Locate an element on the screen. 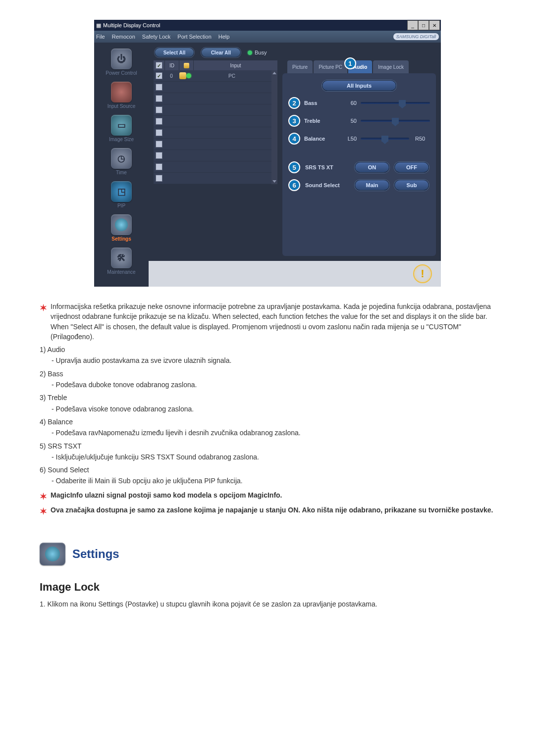 This screenshot has width=535, height=756. window-titlebar: ▦ Multiple Display Control _ □ ✕ is located at coordinates (268, 25).